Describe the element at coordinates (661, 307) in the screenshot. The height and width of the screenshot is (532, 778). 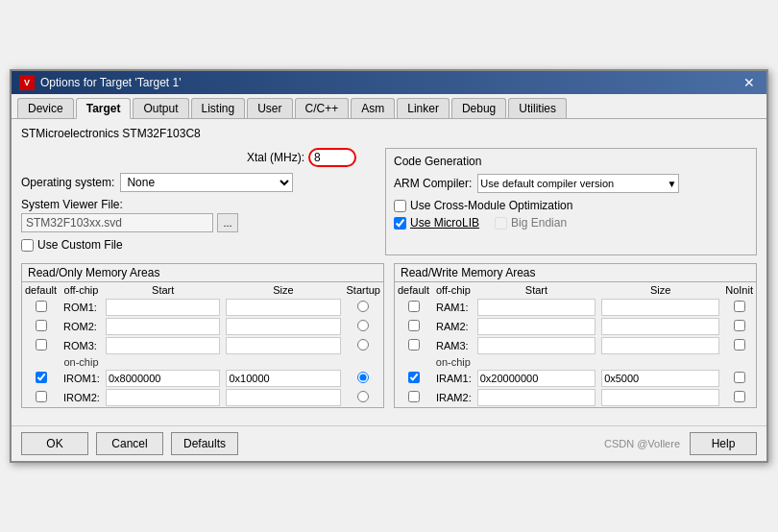
I see `ram1-size-input` at that location.